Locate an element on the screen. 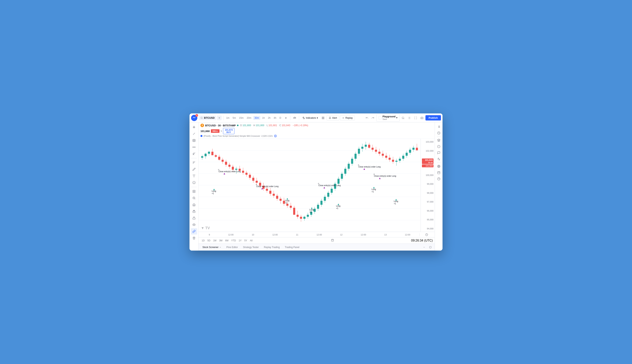 This screenshot has width=632, height=364. calendar-icon is located at coordinates (332, 240).